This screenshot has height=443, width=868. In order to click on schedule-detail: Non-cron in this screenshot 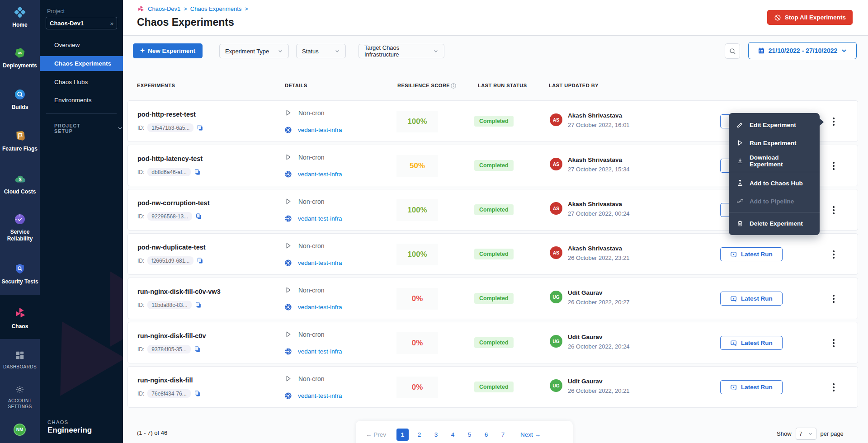, I will do `click(305, 335)`.